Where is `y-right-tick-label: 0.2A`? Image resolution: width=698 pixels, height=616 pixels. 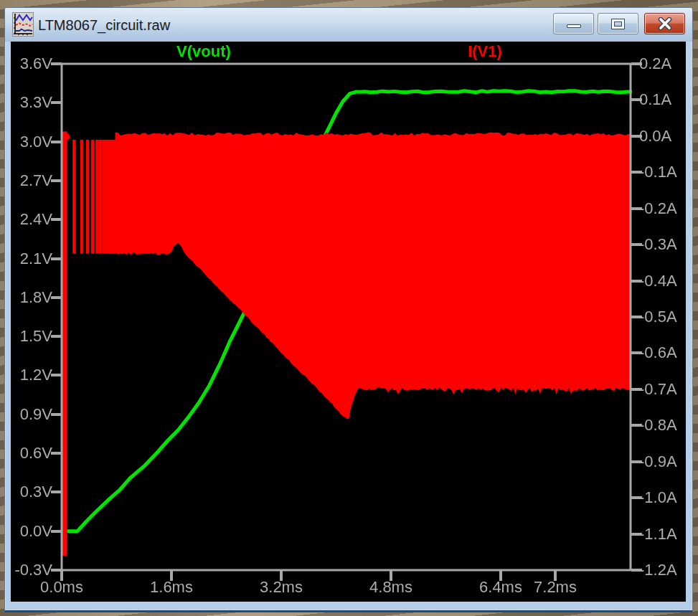 y-right-tick-label: 0.2A is located at coordinates (662, 64).